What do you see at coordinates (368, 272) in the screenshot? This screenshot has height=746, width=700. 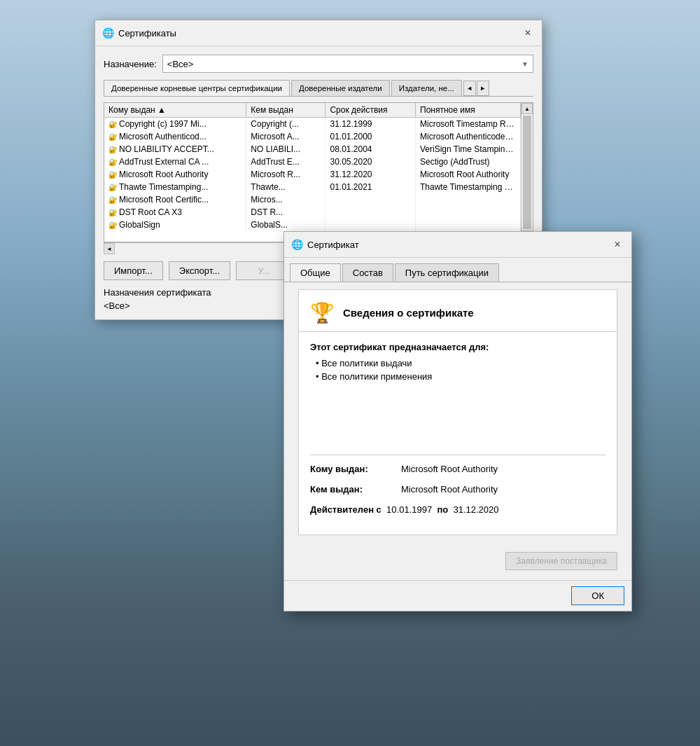 I see `tab-details: Состав` at bounding box center [368, 272].